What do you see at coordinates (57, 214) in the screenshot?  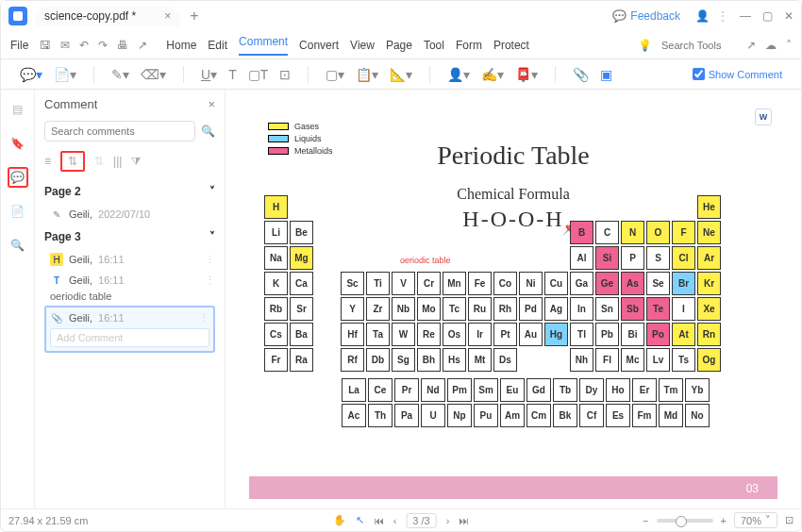 I see `pencil-icon: ✎` at bounding box center [57, 214].